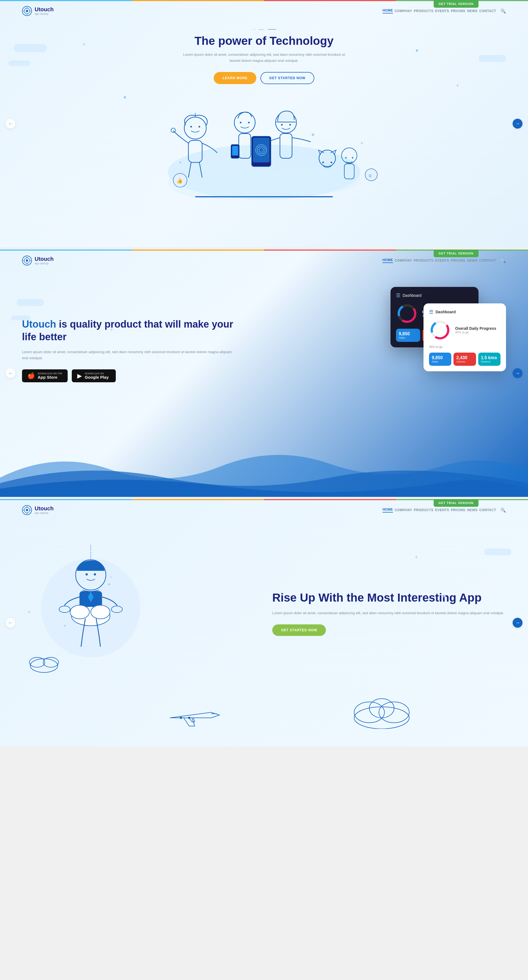 Image resolution: width=528 pixels, height=980 pixels. I want to click on nav-events-1: EVENTS, so click(442, 11).